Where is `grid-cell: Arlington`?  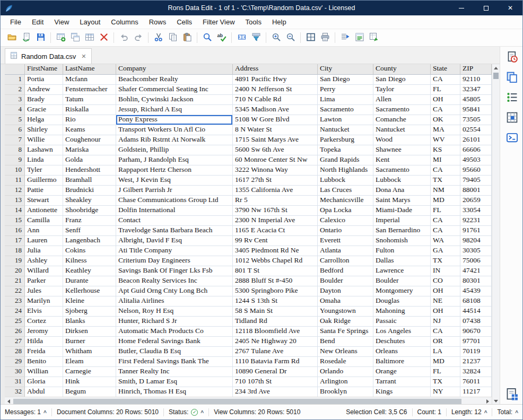 grid-cell: Arlington is located at coordinates (346, 382).